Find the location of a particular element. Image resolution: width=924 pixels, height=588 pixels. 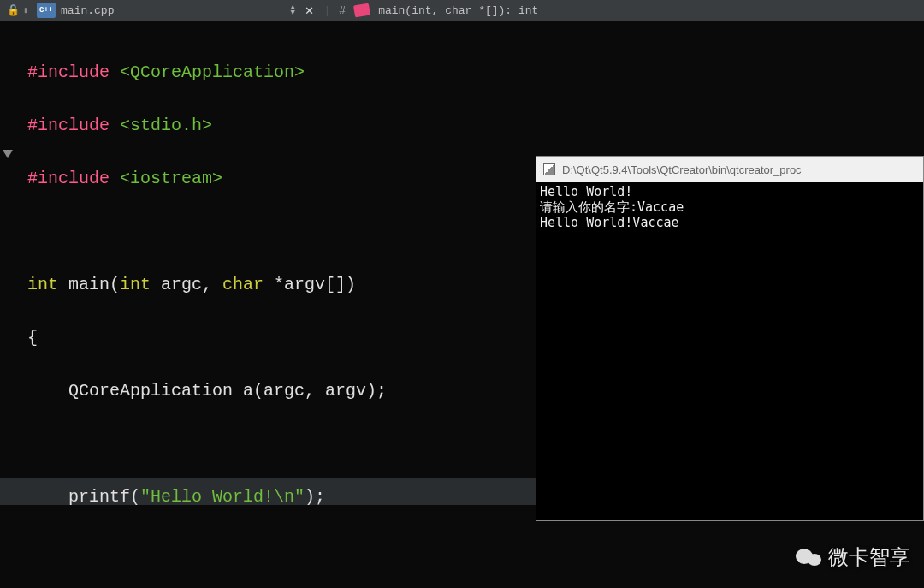

hash-label: # is located at coordinates (342, 10).